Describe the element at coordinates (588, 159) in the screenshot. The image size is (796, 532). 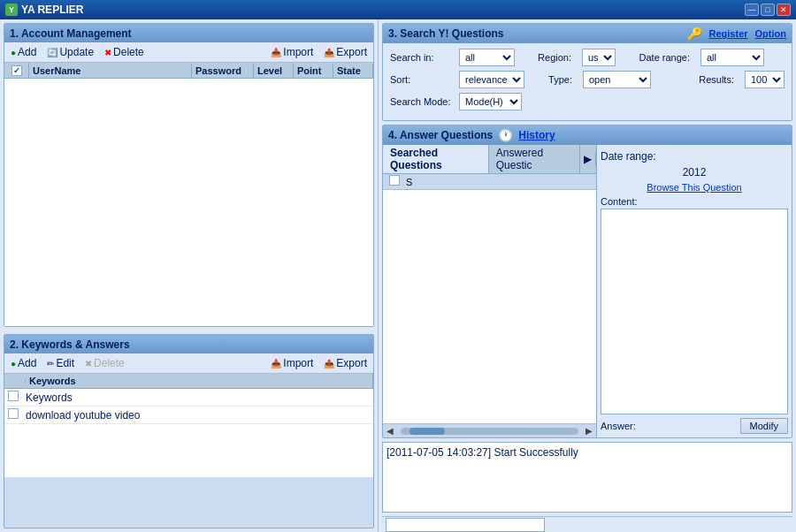
I see `tab-next-arrow: ▶` at that location.